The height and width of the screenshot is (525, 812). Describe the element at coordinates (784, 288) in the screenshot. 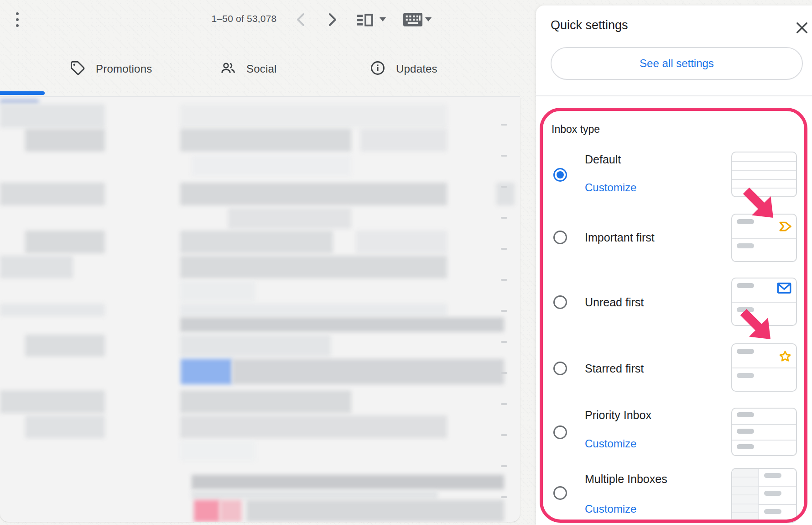

I see `envelope-icon` at that location.